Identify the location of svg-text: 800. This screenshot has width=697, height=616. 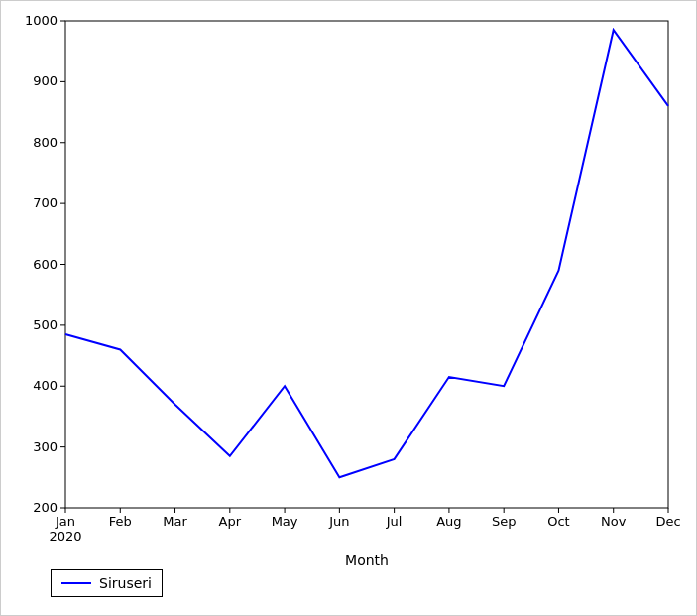
(46, 143).